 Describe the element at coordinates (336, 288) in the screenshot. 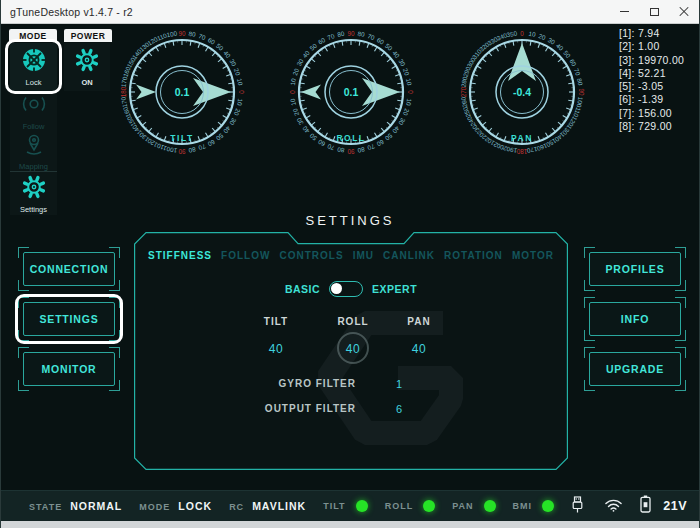

I see `toggle-knob` at that location.